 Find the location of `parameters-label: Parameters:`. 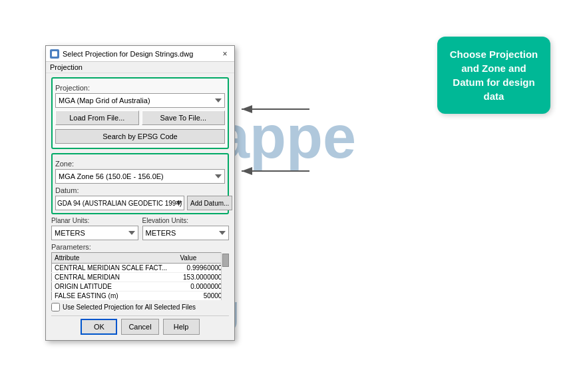

parameters-label: Parameters: is located at coordinates (140, 247).